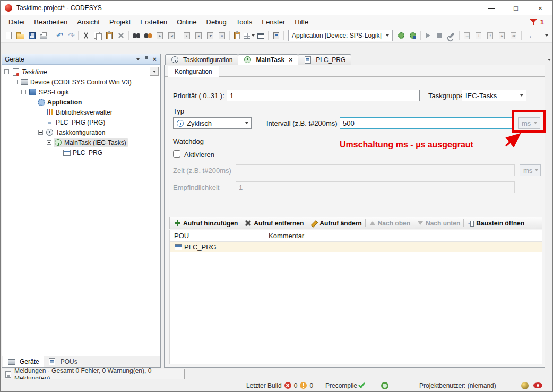  What do you see at coordinates (222, 36) in the screenshot?
I see `clear-bookmarks-button: ×` at bounding box center [222, 36].